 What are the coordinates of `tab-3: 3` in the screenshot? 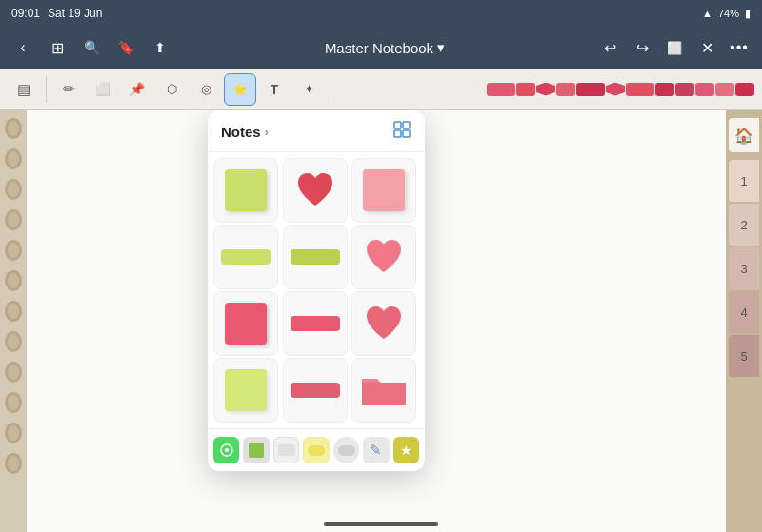 It's located at (744, 268).